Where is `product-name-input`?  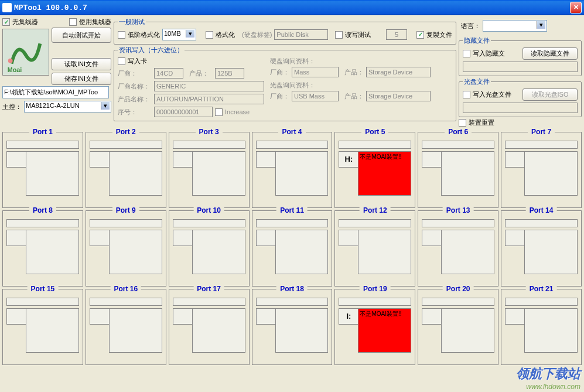
product-name-input is located at coordinates (209, 99).